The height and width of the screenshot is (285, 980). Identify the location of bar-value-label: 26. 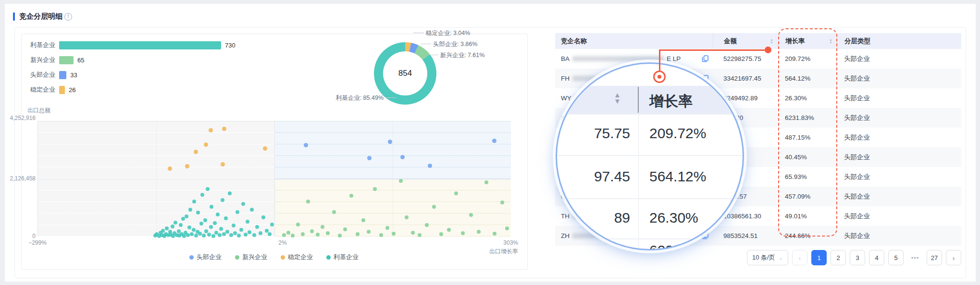
(72, 90).